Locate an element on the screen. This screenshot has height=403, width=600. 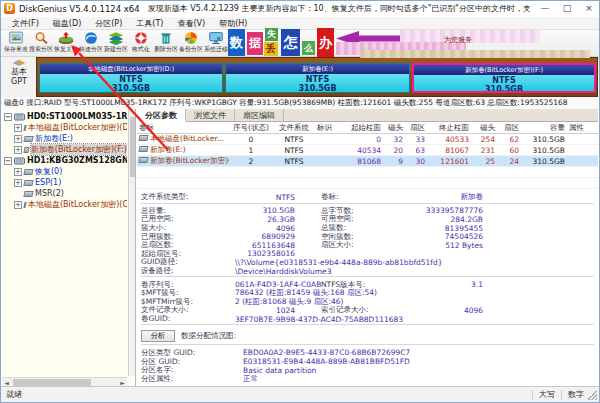
tree-item-msr: + MSR(2) is located at coordinates (64, 194).